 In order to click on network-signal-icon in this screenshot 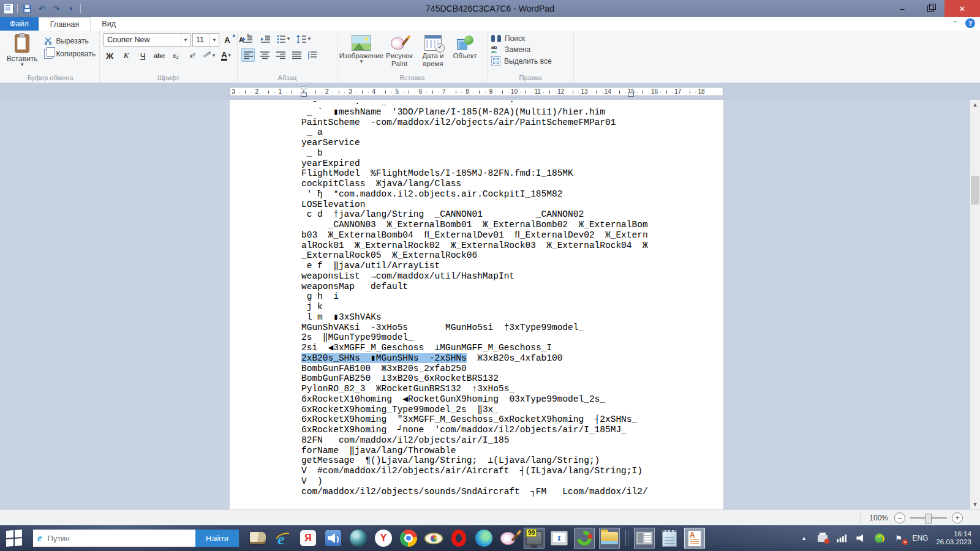, I will do `click(842, 538)`.